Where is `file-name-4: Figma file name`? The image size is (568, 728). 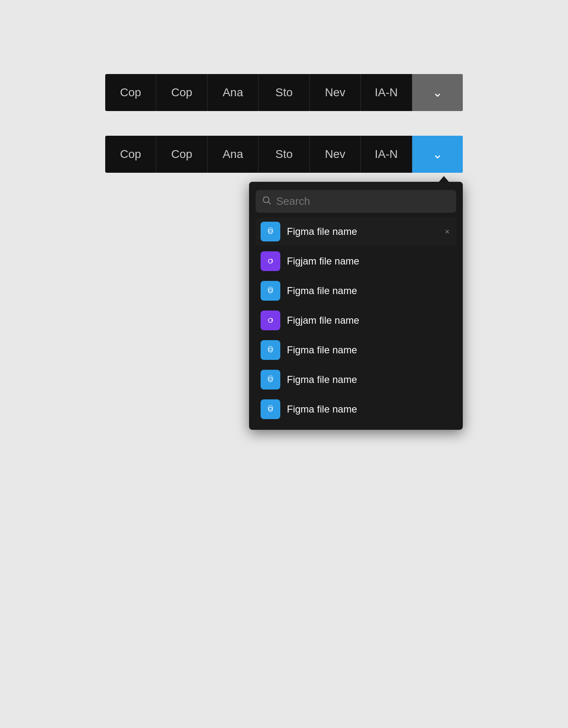
file-name-4: Figma file name is located at coordinates (369, 350).